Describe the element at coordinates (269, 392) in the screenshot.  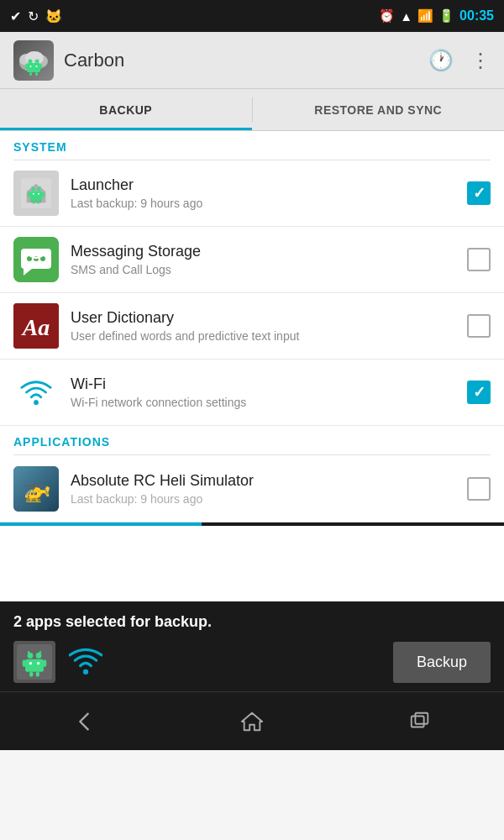
I see `wifi-text: Wi-Fi Wi-Fi network connection settings` at that location.